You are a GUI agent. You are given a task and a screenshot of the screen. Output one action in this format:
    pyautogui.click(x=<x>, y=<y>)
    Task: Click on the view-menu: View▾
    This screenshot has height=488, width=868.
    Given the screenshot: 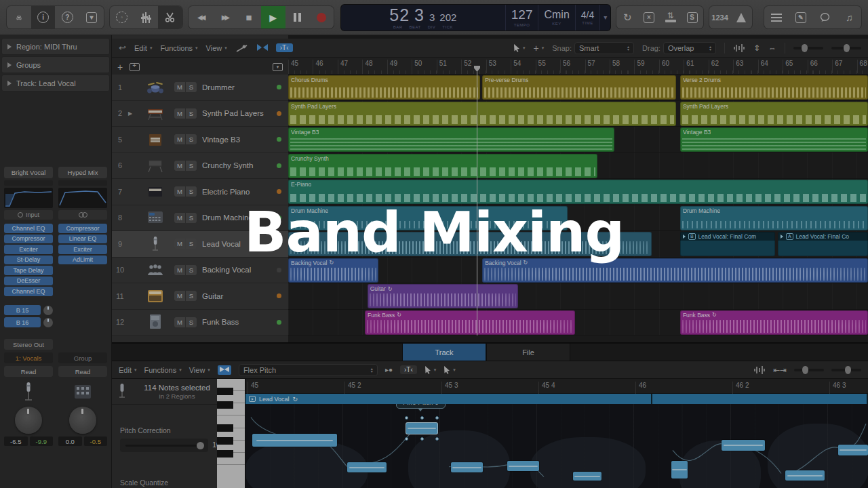 What is the action you would take?
    pyautogui.click(x=217, y=48)
    